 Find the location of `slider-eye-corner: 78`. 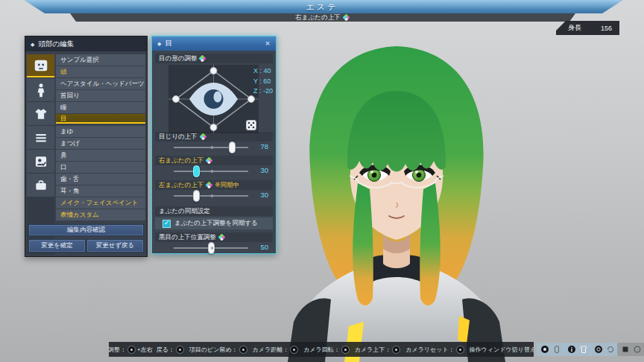

slider-eye-corner: 78 is located at coordinates (214, 147).